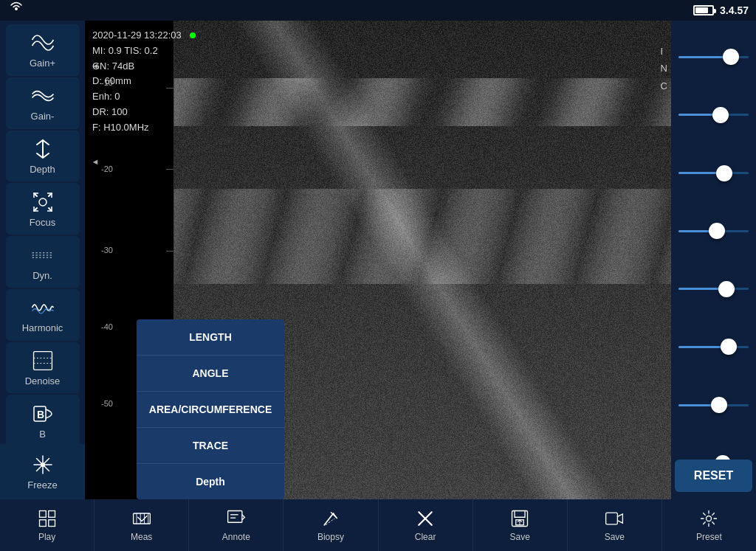  Describe the element at coordinates (43, 260) in the screenshot. I see `left-sidebar: Gain+ Gain- Depth Focus` at that location.